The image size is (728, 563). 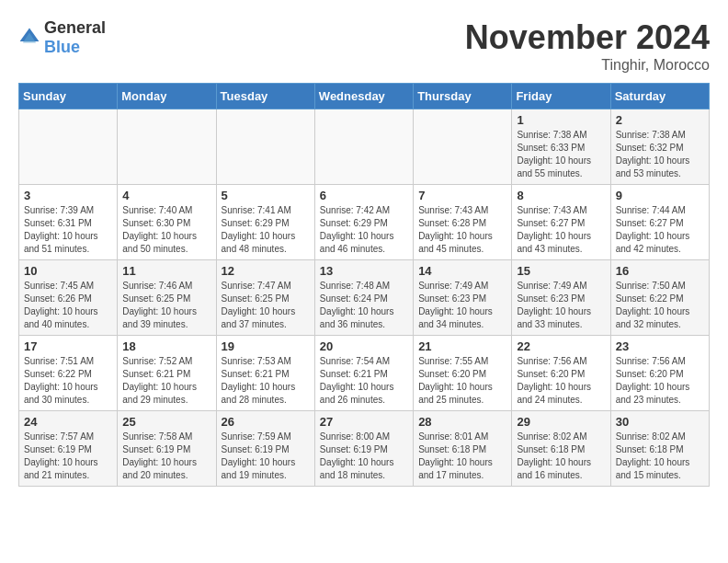 What do you see at coordinates (166, 195) in the screenshot?
I see `day-number: 4` at bounding box center [166, 195].